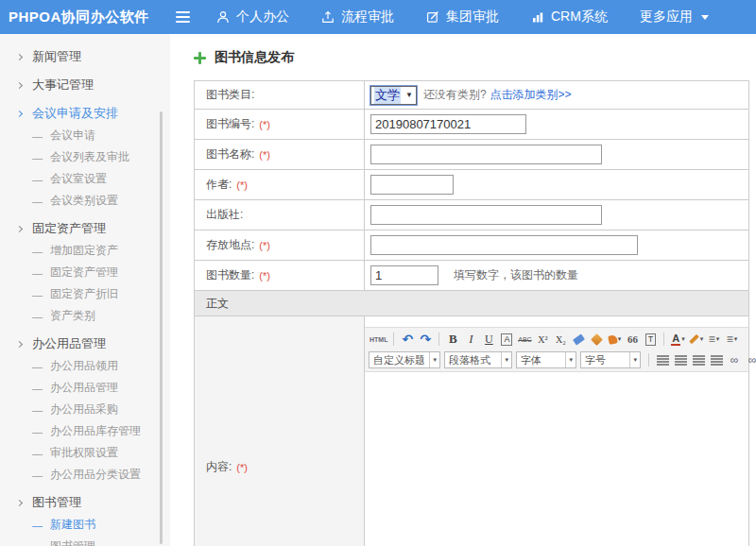 Image resolution: width=756 pixels, height=546 pixels. What do you see at coordinates (387, 95) in the screenshot?
I see `category-selected-value: 文学` at bounding box center [387, 95].